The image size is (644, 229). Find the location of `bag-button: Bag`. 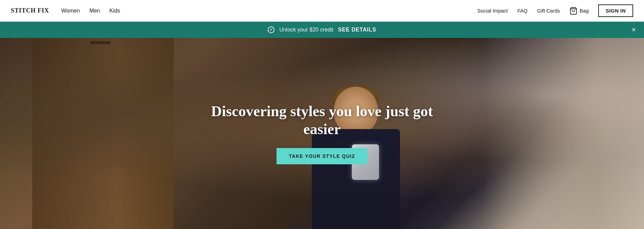

bag-button: Bag is located at coordinates (579, 11).